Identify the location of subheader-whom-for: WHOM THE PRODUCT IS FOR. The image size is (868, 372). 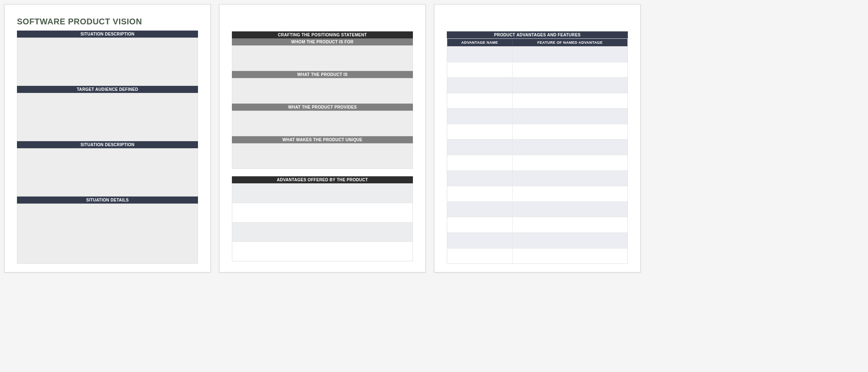
(322, 42).